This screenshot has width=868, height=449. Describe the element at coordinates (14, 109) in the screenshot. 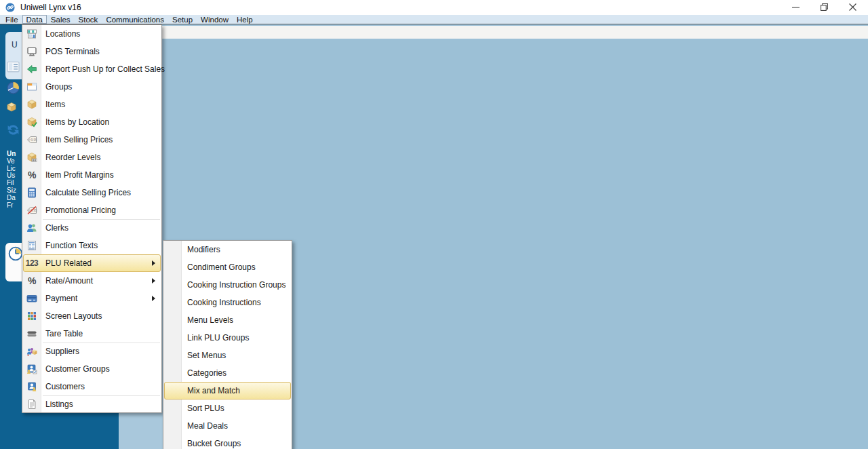

I see `box-icon` at that location.